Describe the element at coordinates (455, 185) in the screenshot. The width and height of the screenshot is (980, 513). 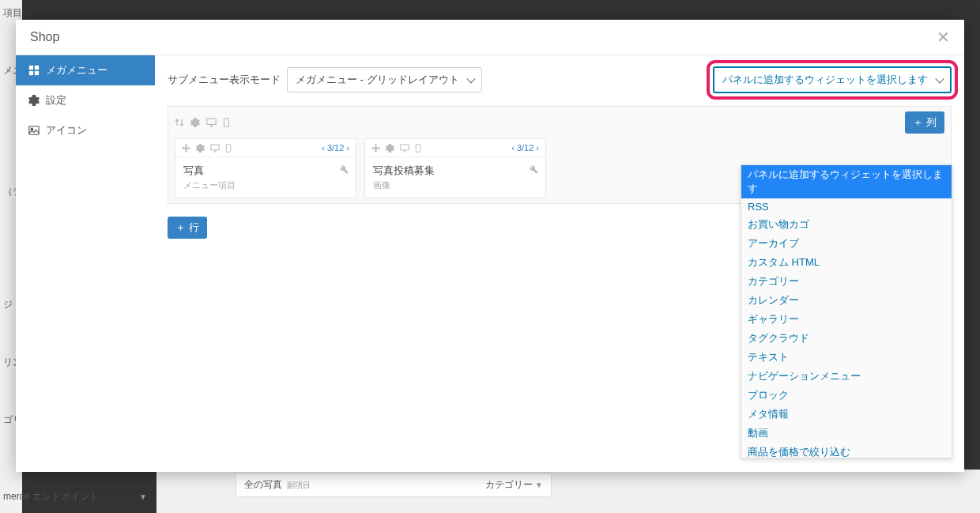
I see `widget-subtitle: 画像` at that location.